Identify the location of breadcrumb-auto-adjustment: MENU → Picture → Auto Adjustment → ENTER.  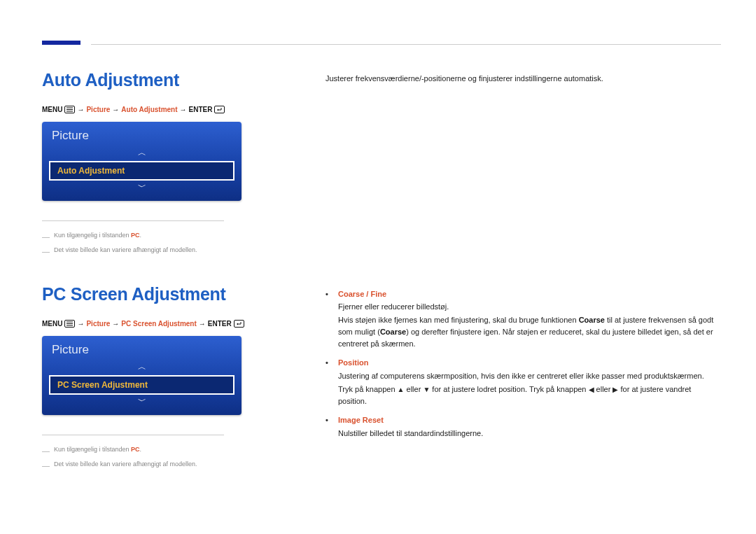
(158, 109).